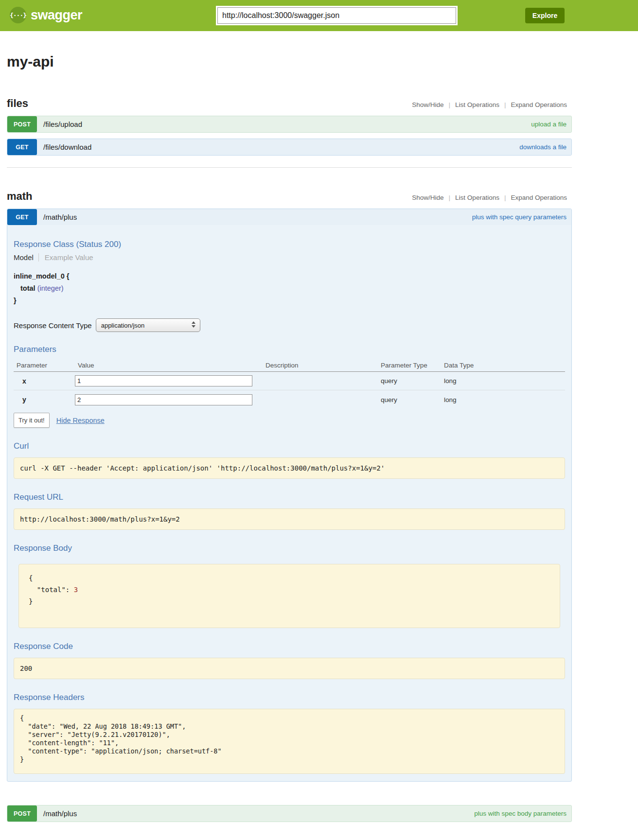 This screenshot has height=840, width=638. Describe the element at coordinates (289, 497) in the screenshot. I see `request-url-heading: Request URL` at that location.